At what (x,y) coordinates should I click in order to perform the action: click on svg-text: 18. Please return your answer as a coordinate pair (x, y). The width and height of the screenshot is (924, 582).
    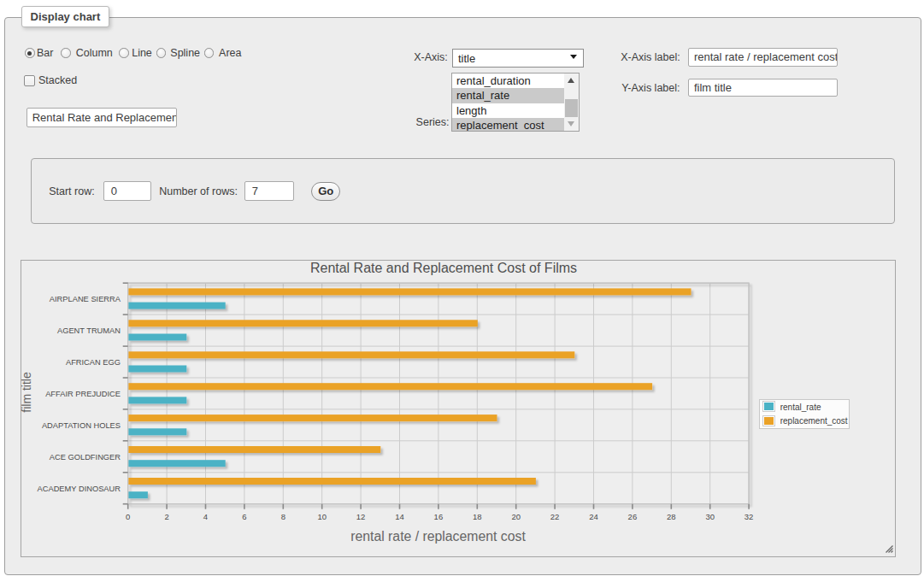
    Looking at the image, I should click on (477, 516).